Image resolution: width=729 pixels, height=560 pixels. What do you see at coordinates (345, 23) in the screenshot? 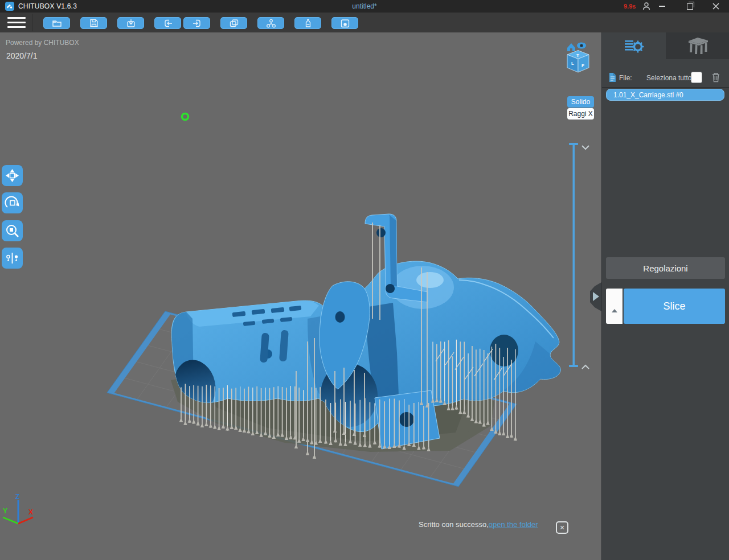
I see `hollow-icon` at bounding box center [345, 23].